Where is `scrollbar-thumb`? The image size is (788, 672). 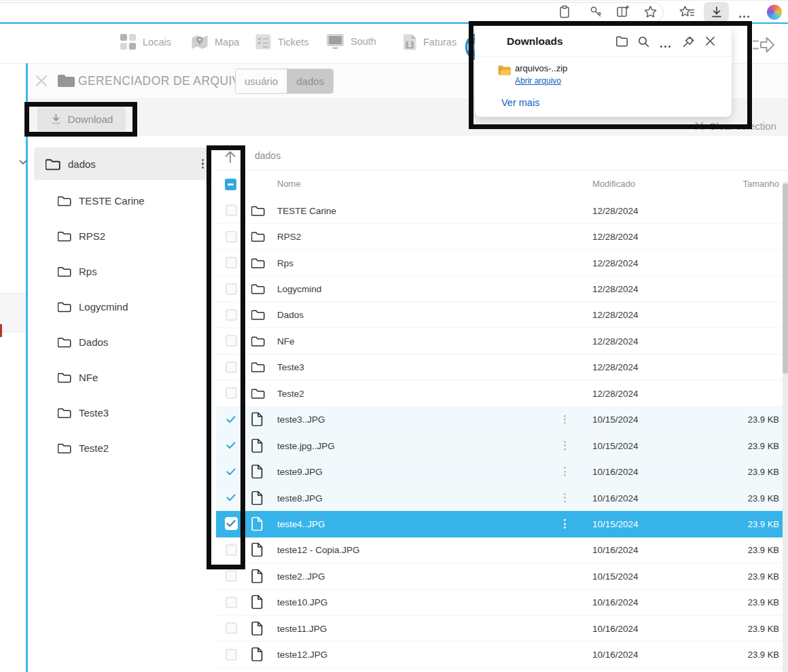 scrollbar-thumb is located at coordinates (785, 279).